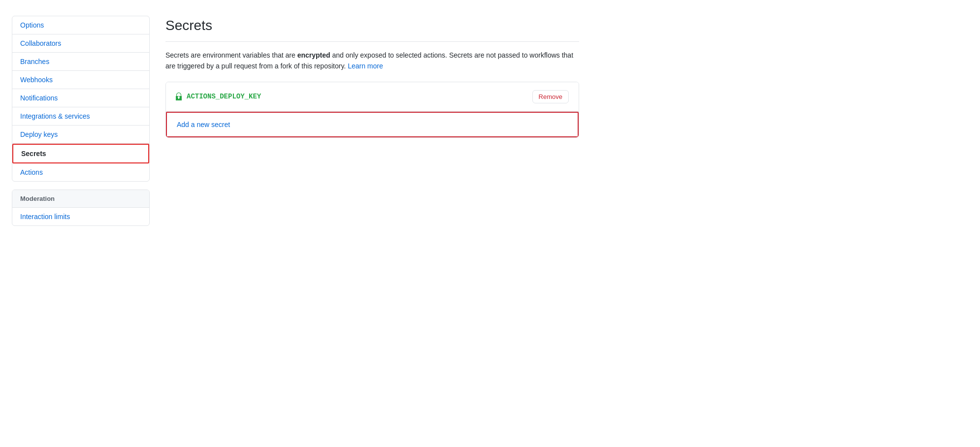 This screenshot has width=980, height=447. I want to click on sidebar-item-notifications: Notifications, so click(81, 98).